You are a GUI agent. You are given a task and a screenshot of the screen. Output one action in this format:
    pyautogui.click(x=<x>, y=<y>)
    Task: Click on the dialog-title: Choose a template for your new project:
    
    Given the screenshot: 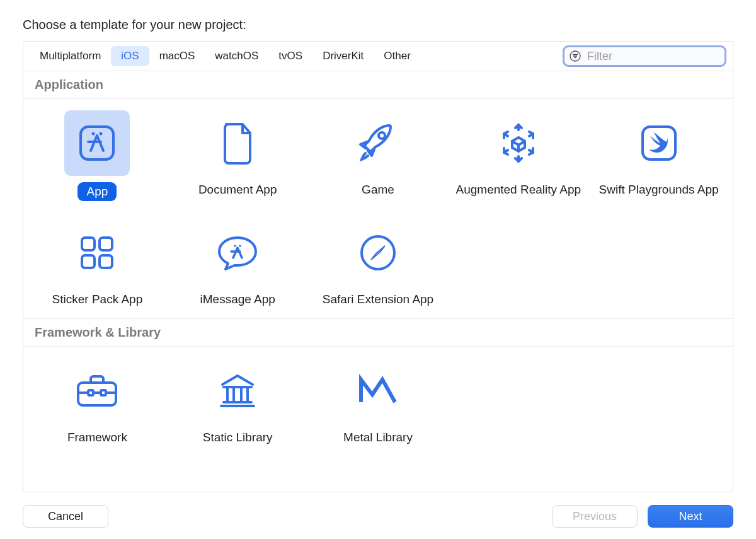 What is the action you would take?
    pyautogui.click(x=378, y=25)
    